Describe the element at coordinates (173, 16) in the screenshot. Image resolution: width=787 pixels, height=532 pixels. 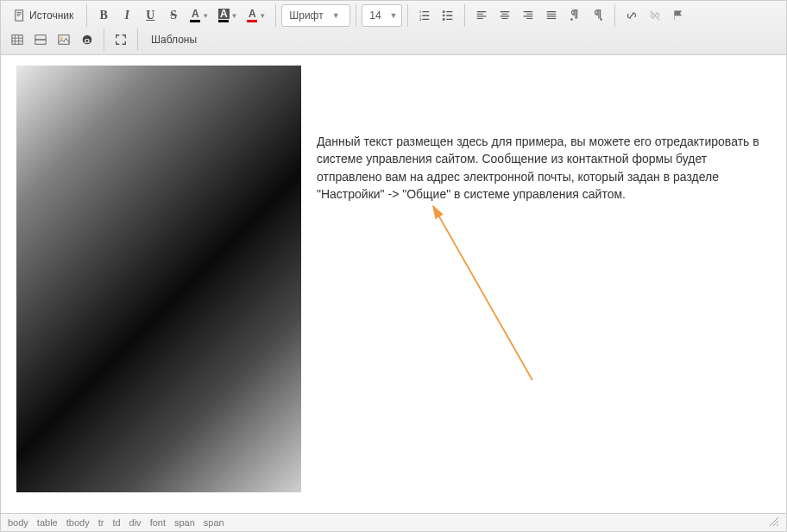
I see `strike-icon: S` at that location.